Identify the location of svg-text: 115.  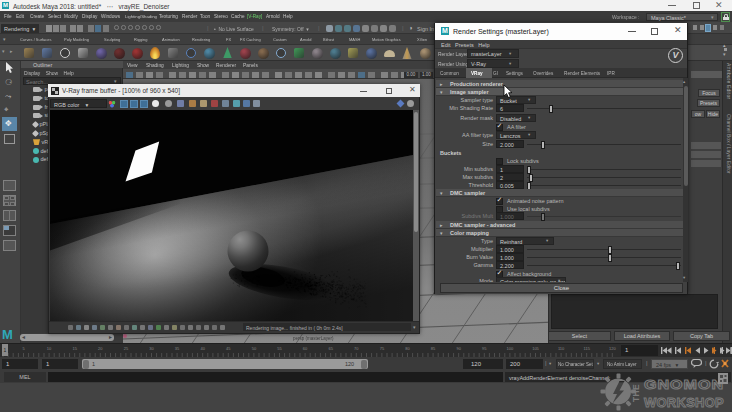
(588, 348).